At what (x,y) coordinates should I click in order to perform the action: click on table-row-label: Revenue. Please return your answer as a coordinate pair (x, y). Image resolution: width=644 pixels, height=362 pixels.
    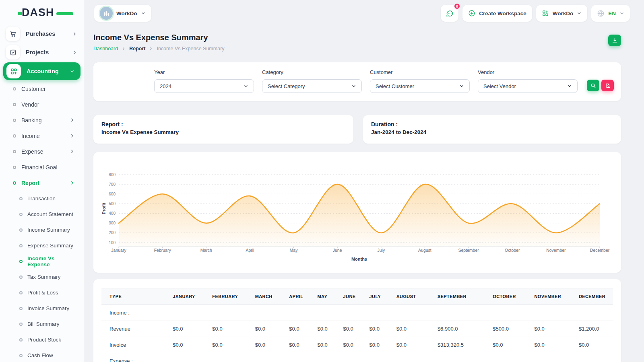
    Looking at the image, I should click on (135, 329).